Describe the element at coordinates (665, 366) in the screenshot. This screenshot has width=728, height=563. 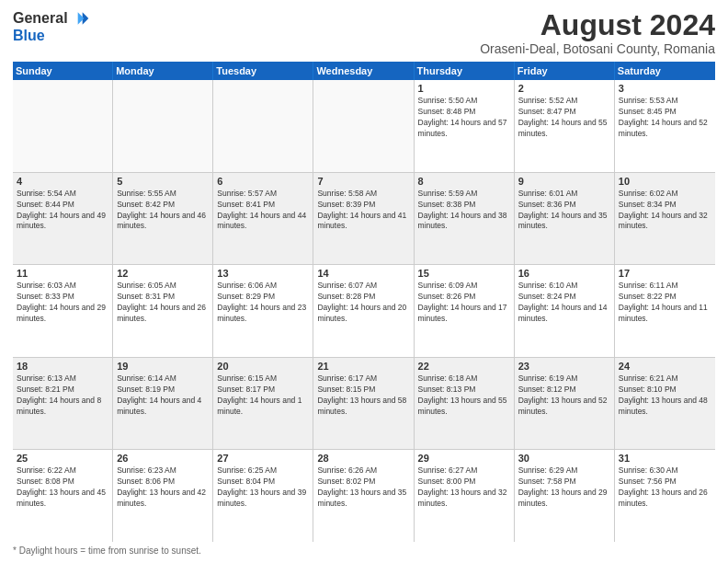
I see `day-number: 24` at that location.